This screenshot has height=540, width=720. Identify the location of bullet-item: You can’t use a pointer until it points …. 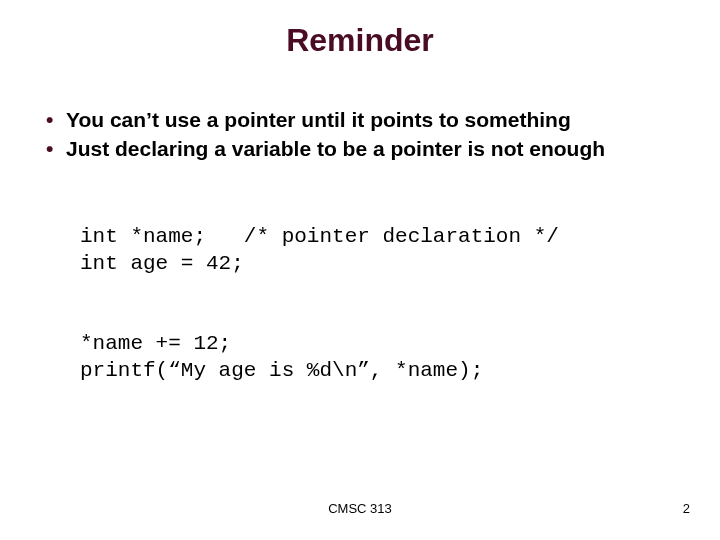
(365, 120).